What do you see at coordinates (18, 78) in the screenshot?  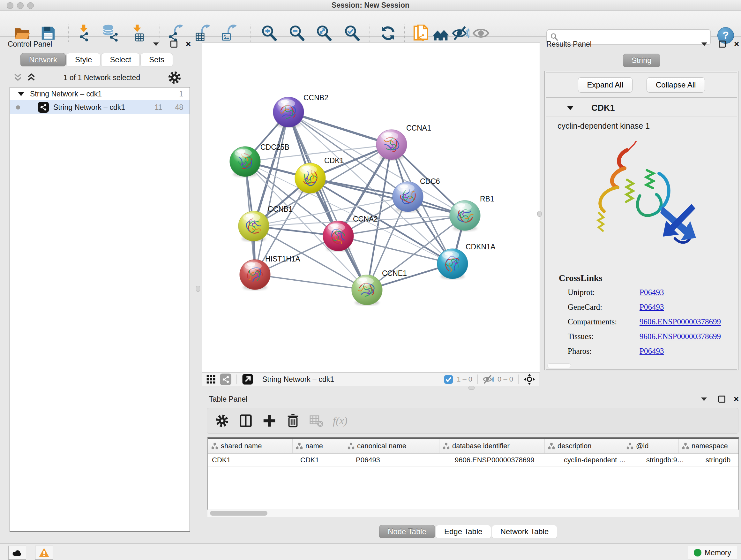 I see `collapse-all-icon` at bounding box center [18, 78].